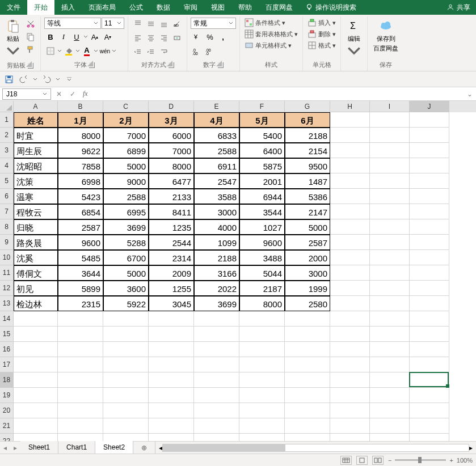  Describe the element at coordinates (171, 257) in the screenshot. I see `cell: 2314` at that location.